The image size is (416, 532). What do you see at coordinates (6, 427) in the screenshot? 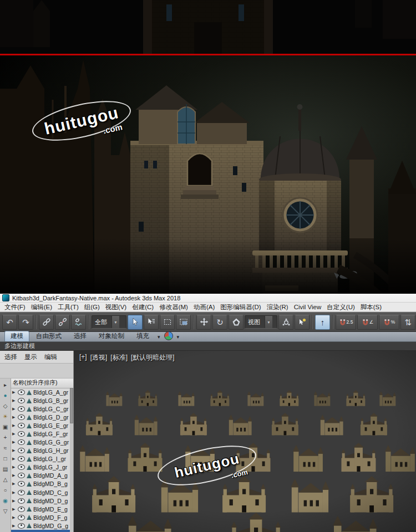
I see `cameras-filter-icon: ▣` at bounding box center [6, 427].